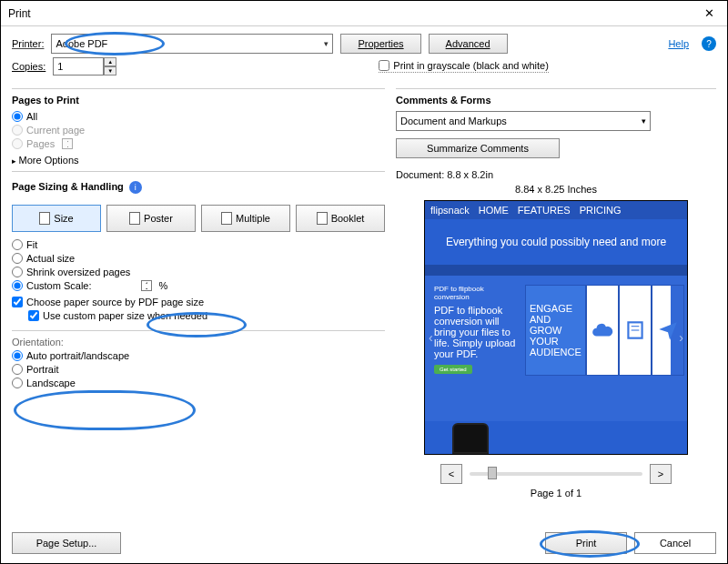 The width and height of the screenshot is (728, 564). I want to click on orientation-portrait-radio, so click(17, 369).